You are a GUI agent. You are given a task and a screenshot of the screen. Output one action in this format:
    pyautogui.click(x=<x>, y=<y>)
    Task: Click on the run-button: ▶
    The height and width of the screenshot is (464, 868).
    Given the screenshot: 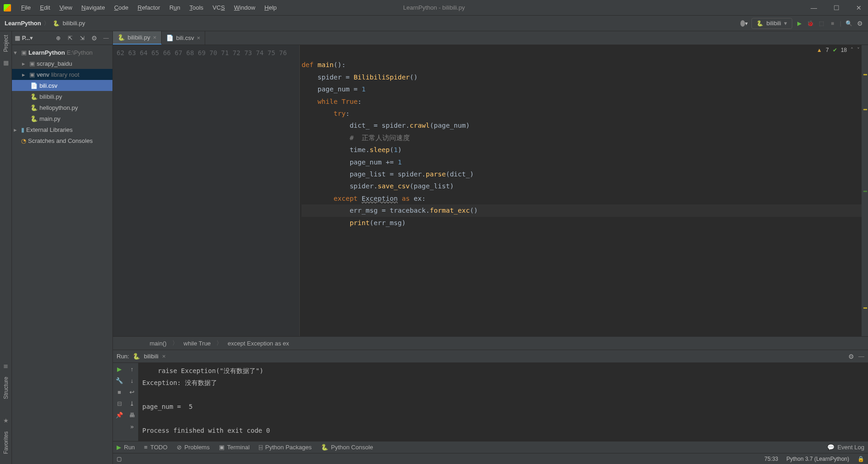 What is the action you would take?
    pyautogui.click(x=800, y=23)
    